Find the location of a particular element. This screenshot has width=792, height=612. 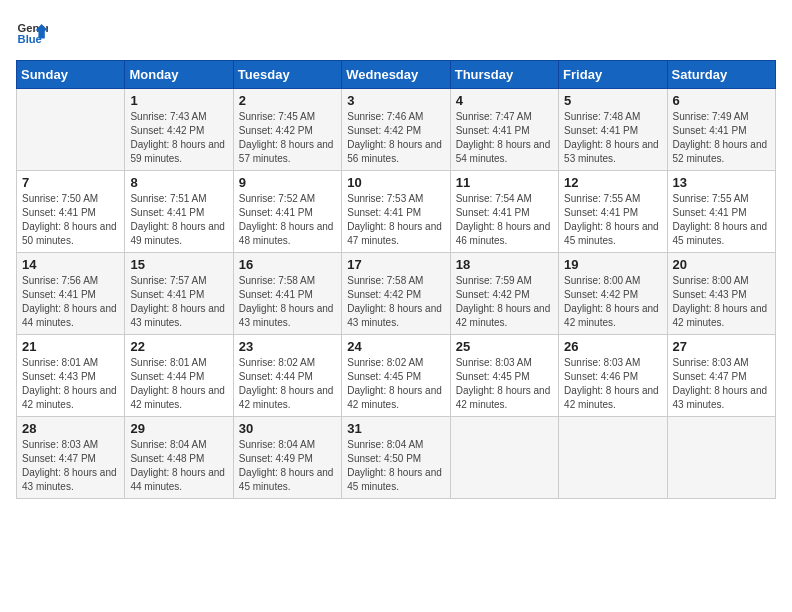

calendar-cell: 29Sunrise: 8:04 AM Sunset: 4:48 PM Dayli… is located at coordinates (179, 458).